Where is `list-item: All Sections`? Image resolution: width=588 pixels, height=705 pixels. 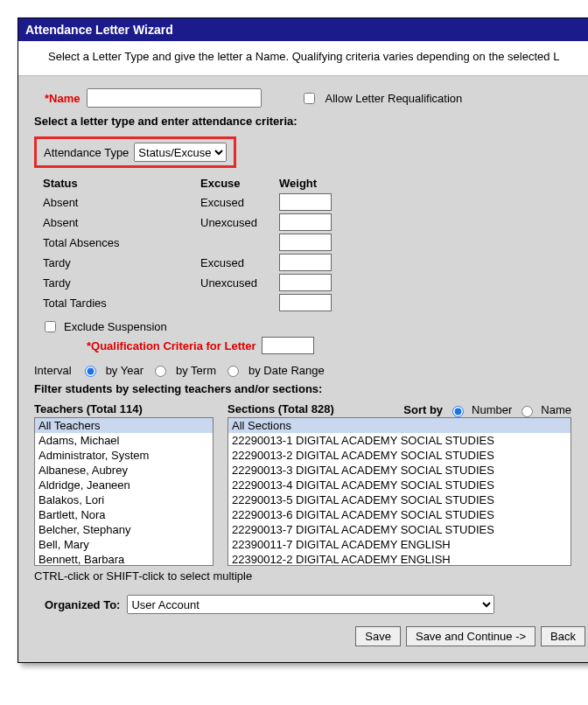
list-item: All Sections is located at coordinates (399, 425).